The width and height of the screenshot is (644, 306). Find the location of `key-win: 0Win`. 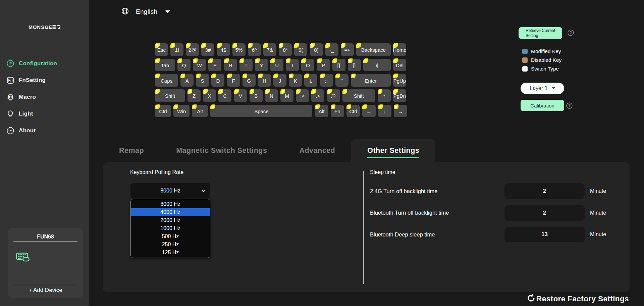

key-win: 0Win is located at coordinates (181, 111).